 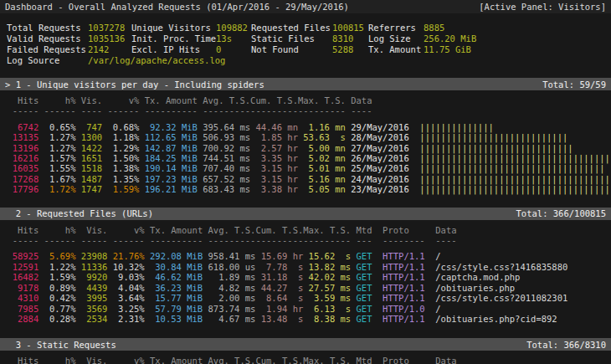 What do you see at coordinates (512, 100) in the screenshot?
I see `cell-bars` at bounding box center [512, 100].